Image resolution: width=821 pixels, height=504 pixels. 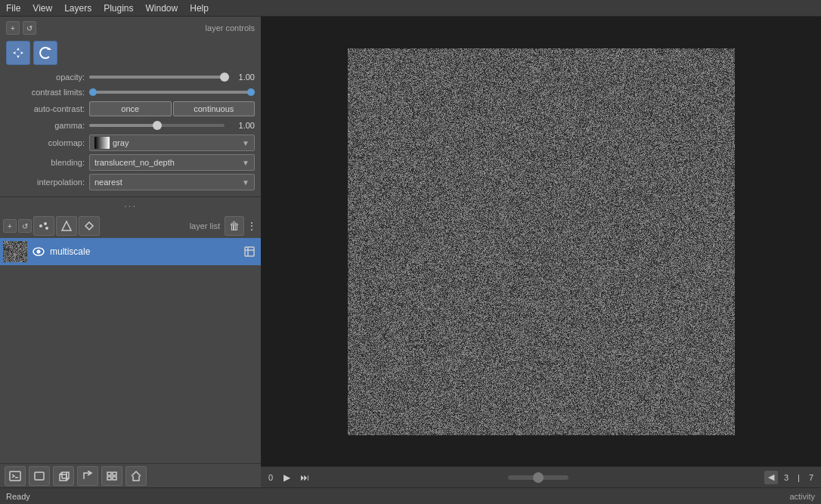 What do you see at coordinates (48, 125) in the screenshot?
I see `gamma-label: gamma:` at bounding box center [48, 125].